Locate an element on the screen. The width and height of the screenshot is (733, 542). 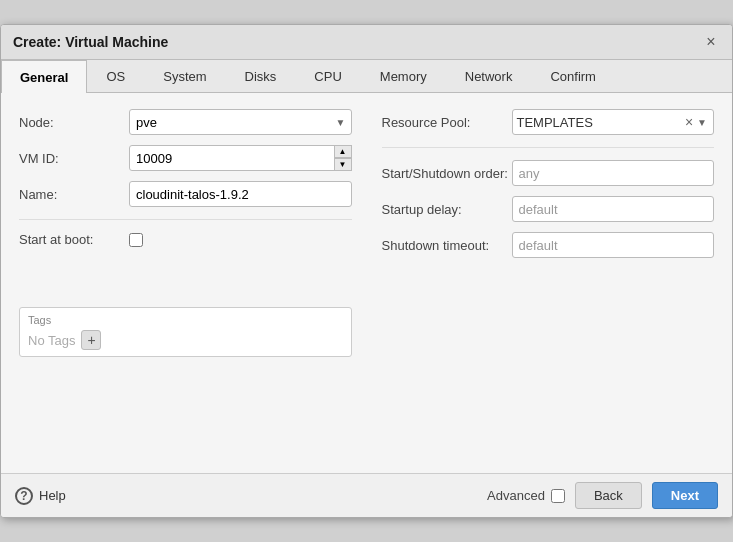
start-shutdown-input is located at coordinates (614, 173).